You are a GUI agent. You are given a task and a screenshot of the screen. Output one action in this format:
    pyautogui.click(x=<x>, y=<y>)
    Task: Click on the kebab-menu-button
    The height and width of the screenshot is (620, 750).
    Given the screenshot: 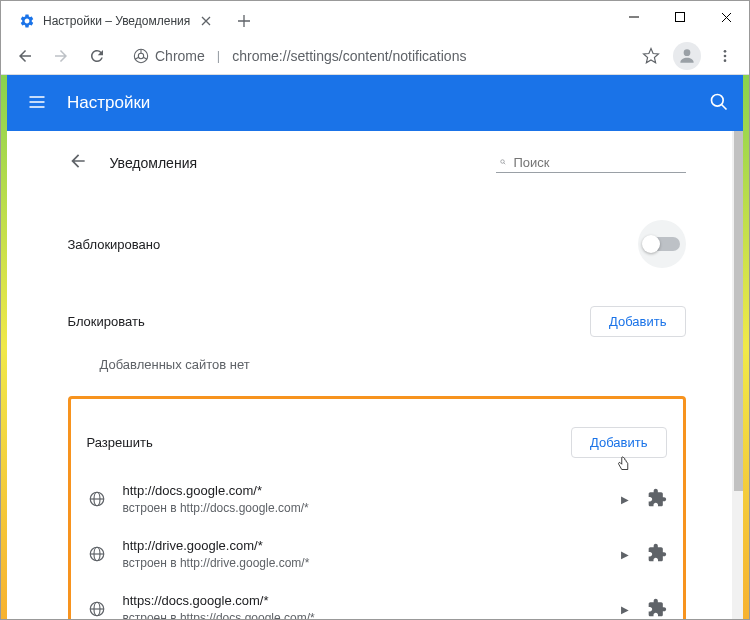 What is the action you would take?
    pyautogui.click(x=725, y=56)
    